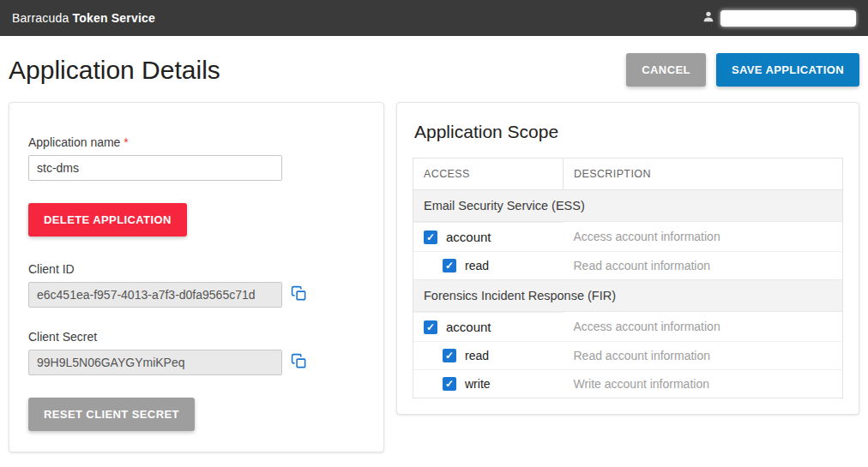 Image resolution: width=868 pixels, height=467 pixels. What do you see at coordinates (196, 337) in the screenshot?
I see `client-secret-label: Client Secret` at bounding box center [196, 337].